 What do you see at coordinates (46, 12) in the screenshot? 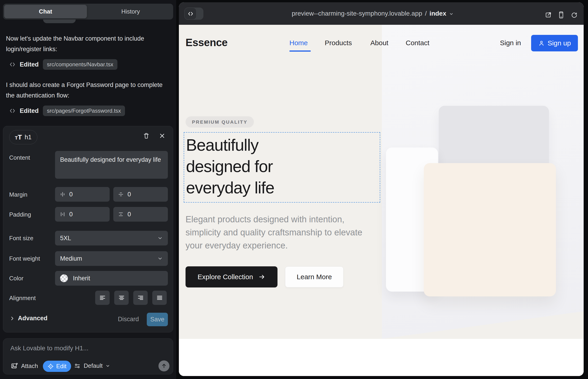
I see `tab-chat: Chat` at bounding box center [46, 12].